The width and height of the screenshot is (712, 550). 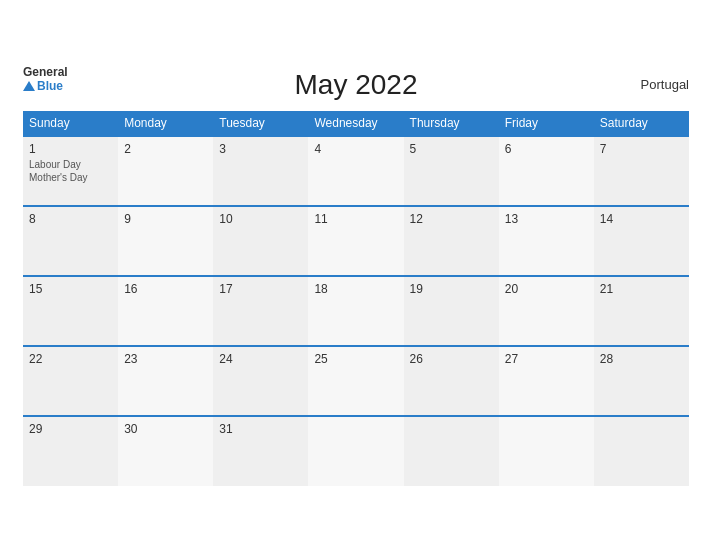 I want to click on day-cell: 29, so click(x=70, y=451).